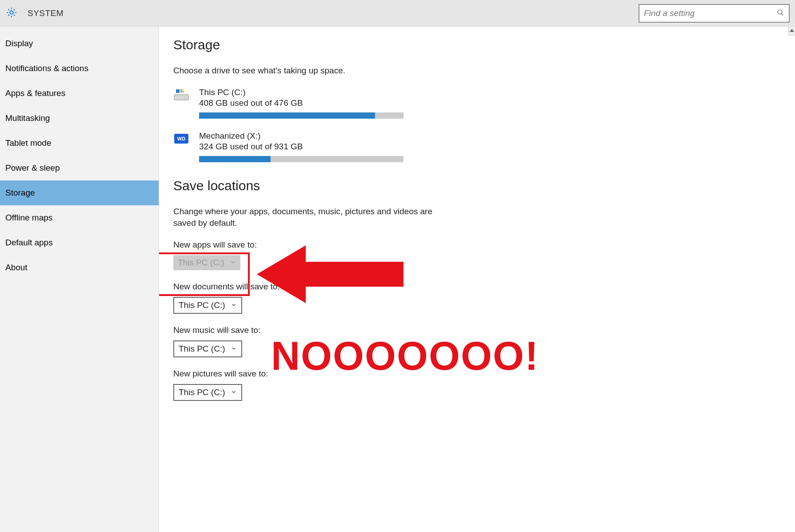  Describe the element at coordinates (181, 139) in the screenshot. I see `svg-text: WD` at that location.